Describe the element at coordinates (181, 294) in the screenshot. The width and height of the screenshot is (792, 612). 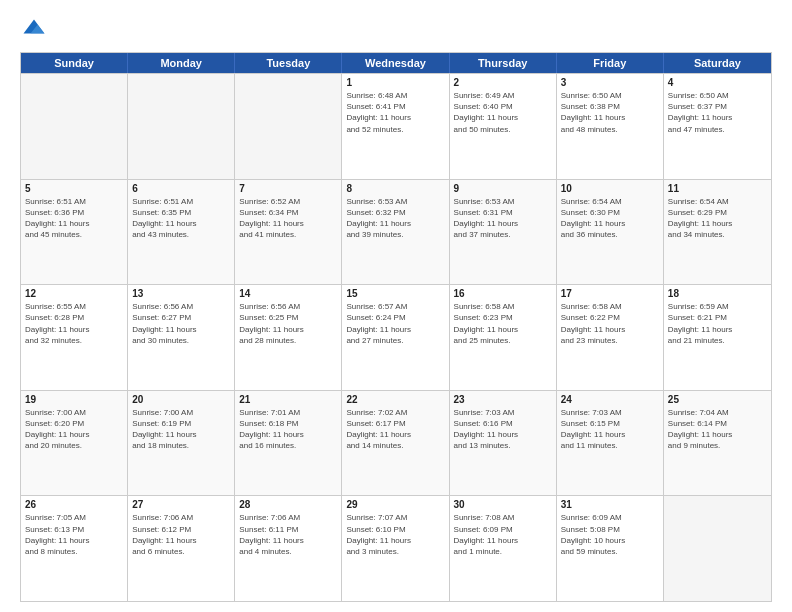
I see `day-number: 13` at that location.